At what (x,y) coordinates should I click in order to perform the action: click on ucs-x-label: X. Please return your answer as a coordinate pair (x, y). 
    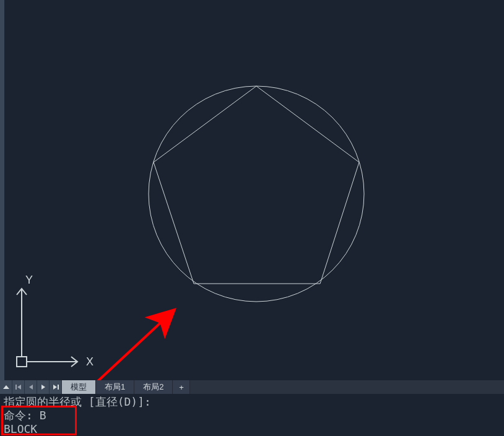
    Looking at the image, I should click on (90, 362).